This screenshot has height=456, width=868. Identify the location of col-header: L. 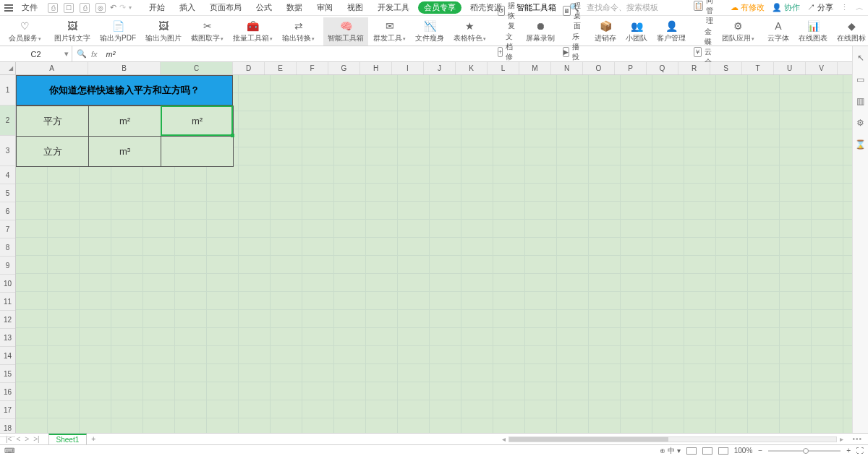
(503, 68).